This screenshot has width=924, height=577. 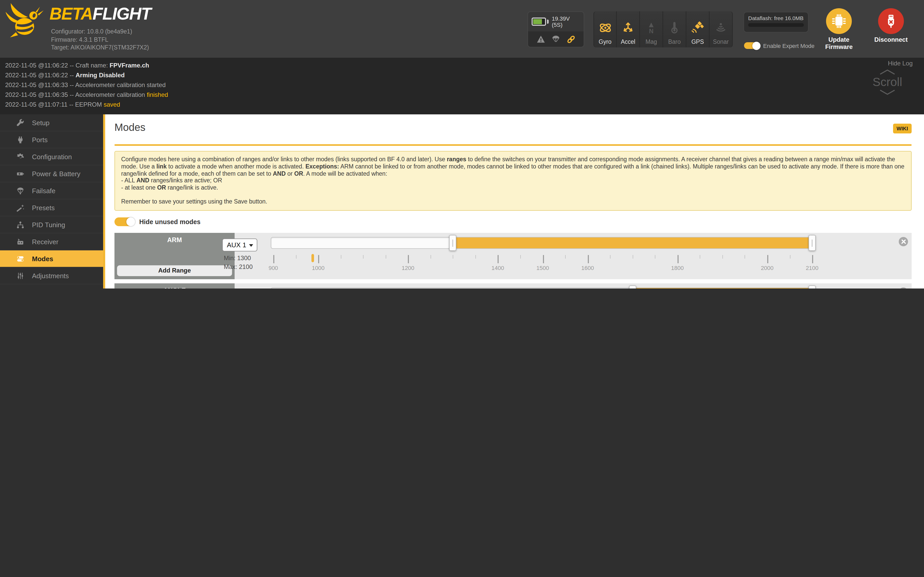 I want to click on sidebar-item-setup: Setup, so click(x=52, y=123).